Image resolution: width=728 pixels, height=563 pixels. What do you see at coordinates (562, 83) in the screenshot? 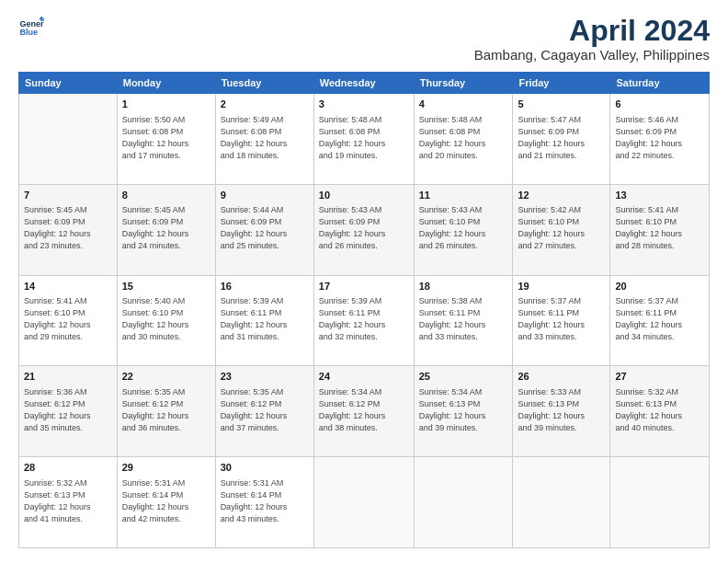
I see `weekday-header-friday: Friday` at bounding box center [562, 83].